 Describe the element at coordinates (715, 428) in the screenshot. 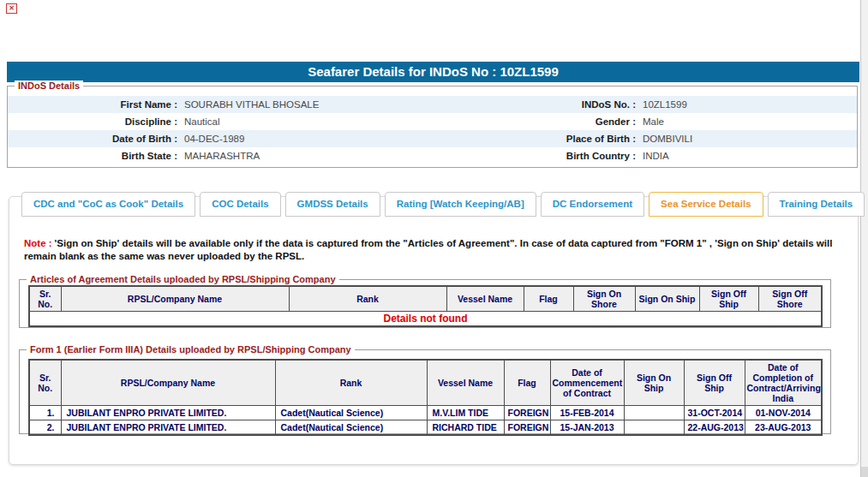

I see `cell-sign-off-ship: 22-AUG-2013` at that location.